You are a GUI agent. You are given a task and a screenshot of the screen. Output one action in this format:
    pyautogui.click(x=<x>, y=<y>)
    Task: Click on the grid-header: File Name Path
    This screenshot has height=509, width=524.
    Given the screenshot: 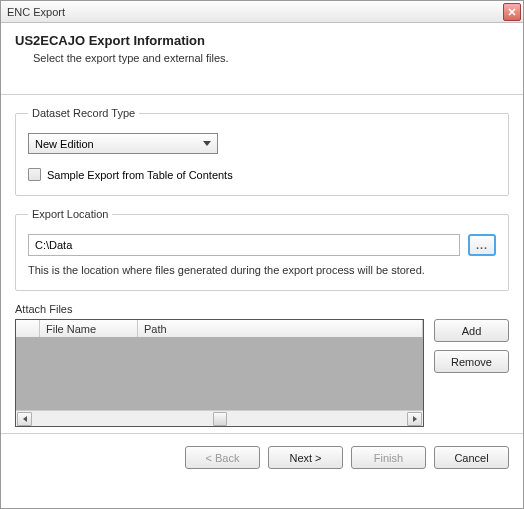 What is the action you would take?
    pyautogui.click(x=220, y=329)
    